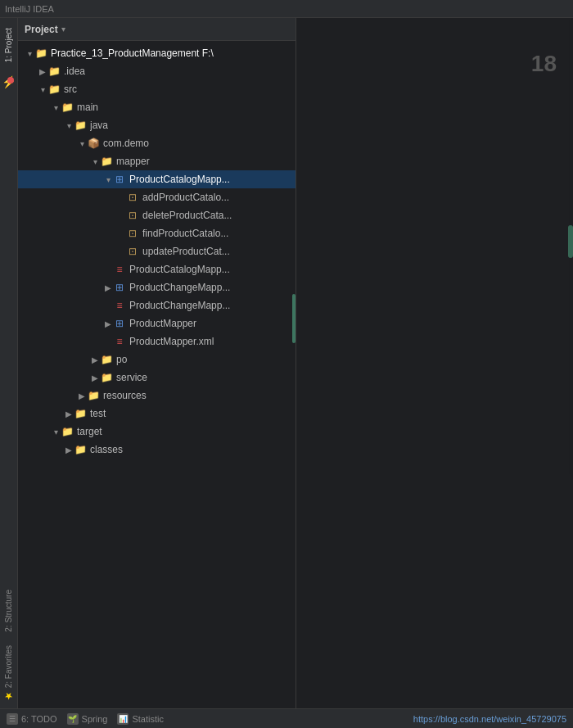  Describe the element at coordinates (157, 450) in the screenshot. I see `list-item: ▶ 📁 classes` at that location.